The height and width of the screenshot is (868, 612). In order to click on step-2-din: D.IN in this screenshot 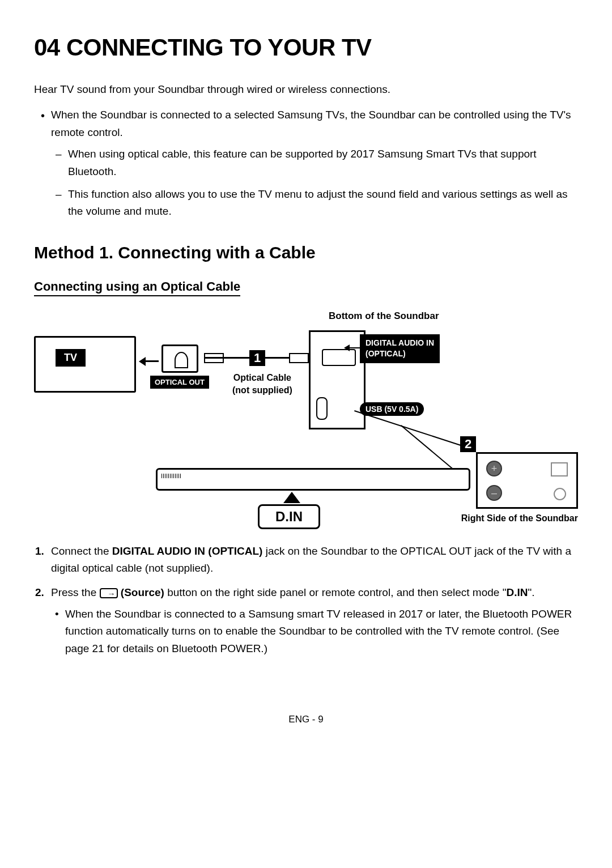, I will do `click(517, 593)`.